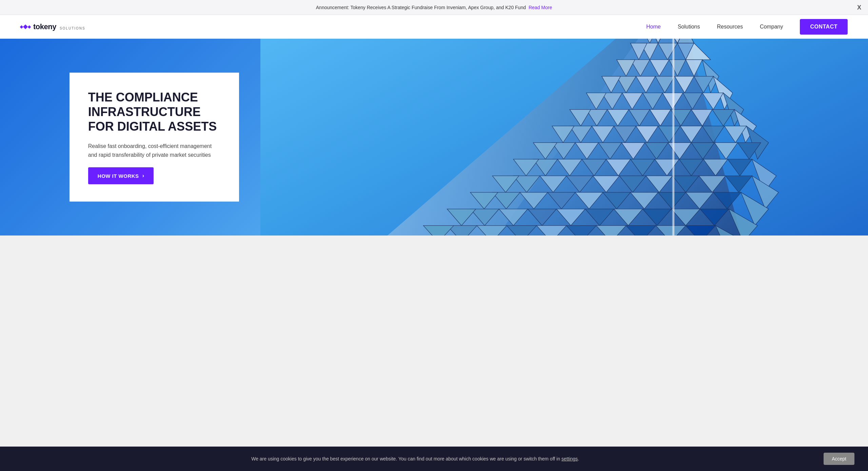 Image resolution: width=868 pixels, height=471 pixels. Describe the element at coordinates (73, 29) in the screenshot. I see `logo-subtext: SOLUTIONS` at that location.